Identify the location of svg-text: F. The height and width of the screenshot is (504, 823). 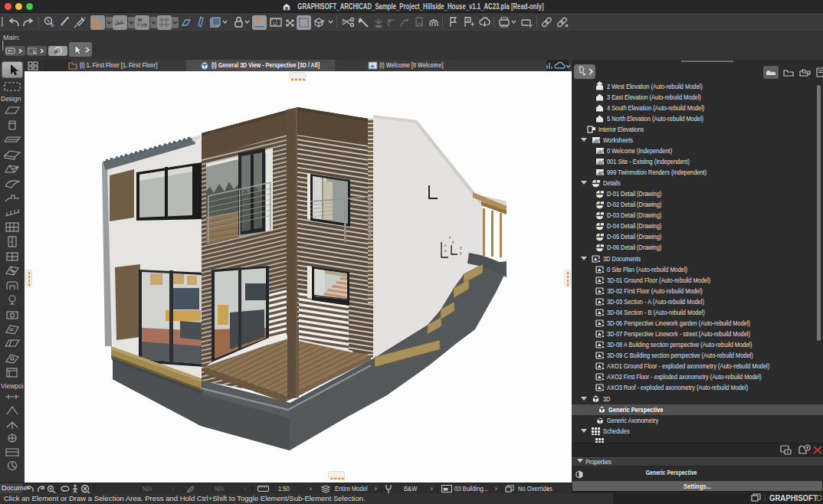
(468, 21).